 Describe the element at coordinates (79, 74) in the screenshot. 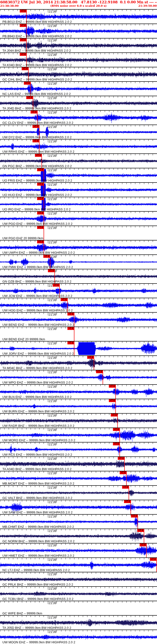

I see `trace-row: 21:39 ×T 4 GC CIHL BHZ -- 99999.0km BW H…` at that location.